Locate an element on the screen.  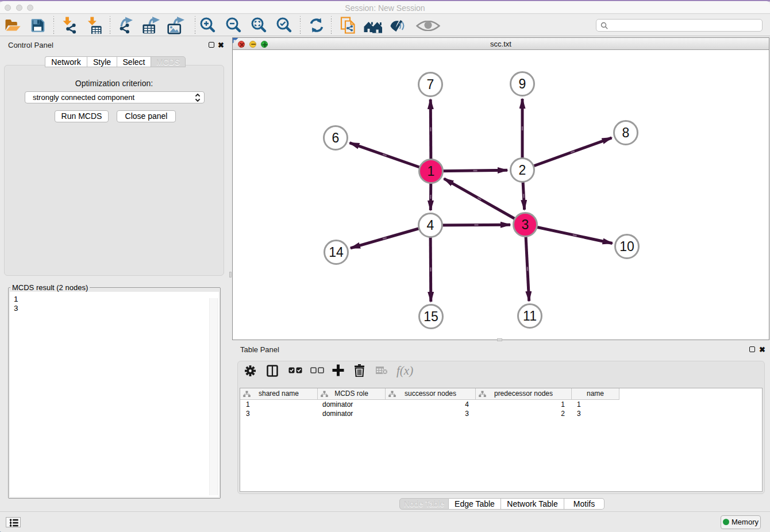
svg-text: 1 is located at coordinates (431, 171).